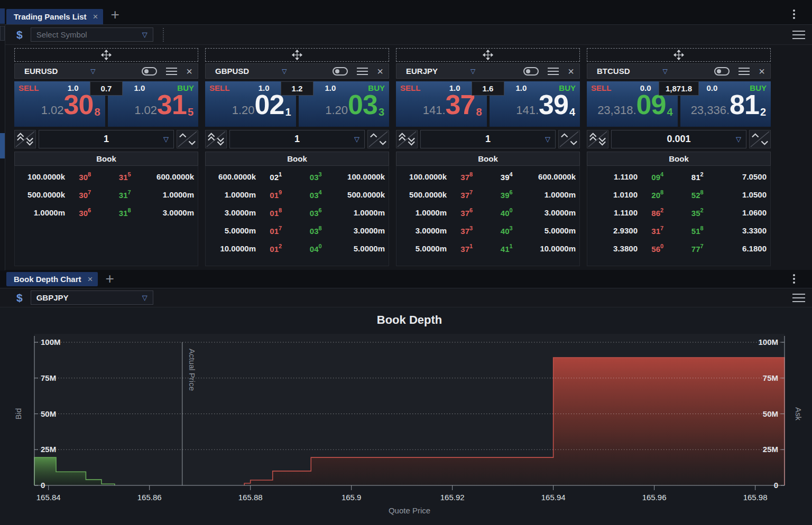 Image resolution: width=812 pixels, height=525 pixels. What do you see at coordinates (230, 248) in the screenshot?
I see `bid-qty: 10.0000m` at bounding box center [230, 248].